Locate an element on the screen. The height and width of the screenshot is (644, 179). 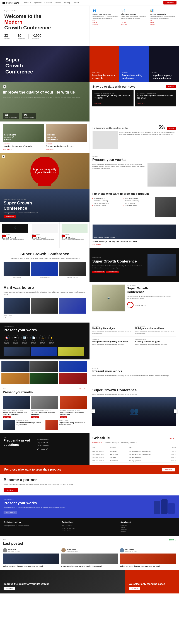
right-card-1-link-0: Link one is located at coordinates (134, 21).